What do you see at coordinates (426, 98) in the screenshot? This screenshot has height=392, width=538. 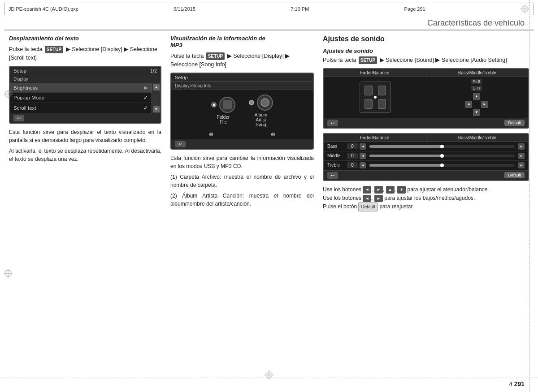 I see `audio-fader-body: F=B L=R ▲ ◄ ► ▼` at bounding box center [426, 98].